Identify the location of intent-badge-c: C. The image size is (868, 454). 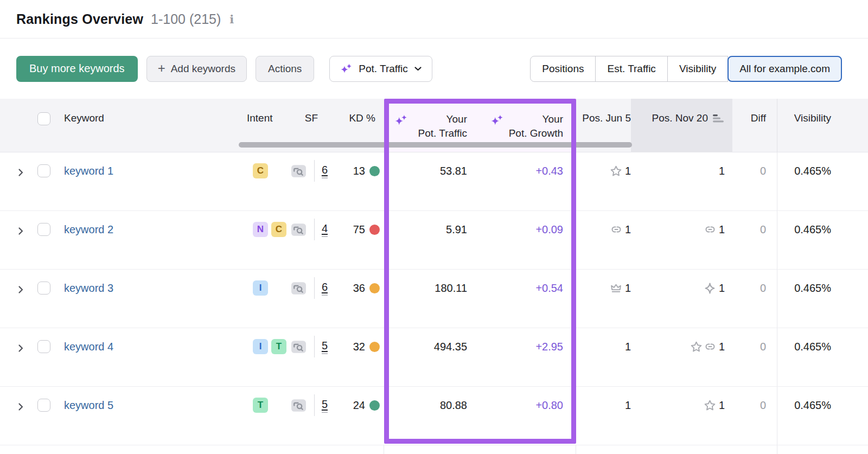
(260, 171).